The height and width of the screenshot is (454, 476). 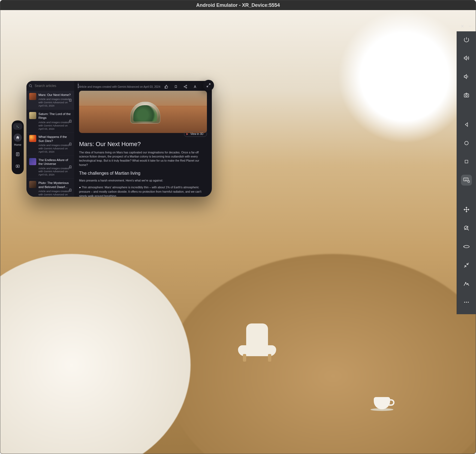 I want to click on dock-video-icon, so click(x=18, y=166).